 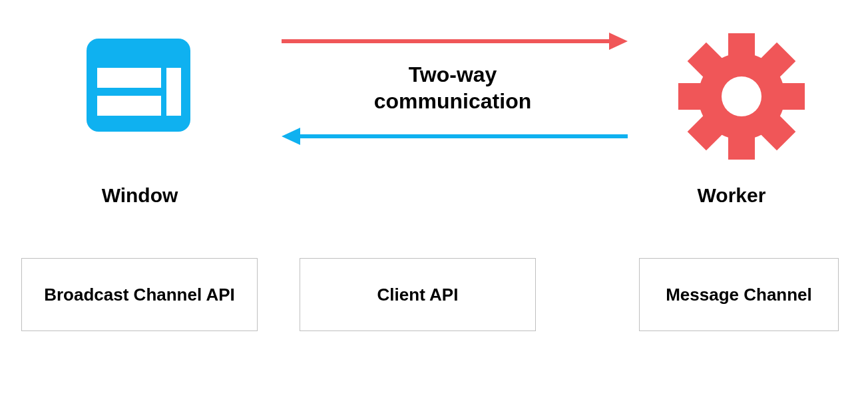 I want to click on window-icon, so click(x=138, y=85).